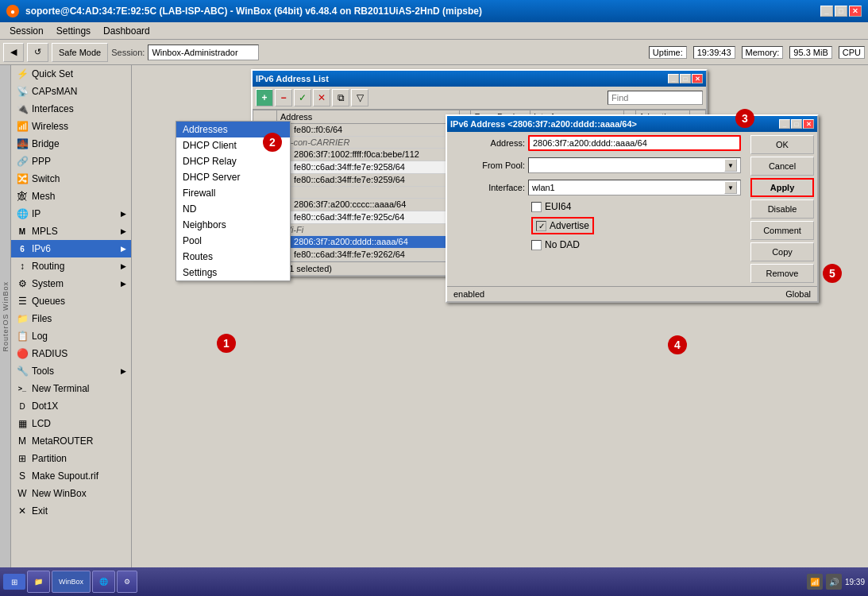 The width and height of the screenshot is (868, 596). Describe the element at coordinates (71, 179) in the screenshot. I see `sidebar-item-switch: 🔀 Switch` at that location.